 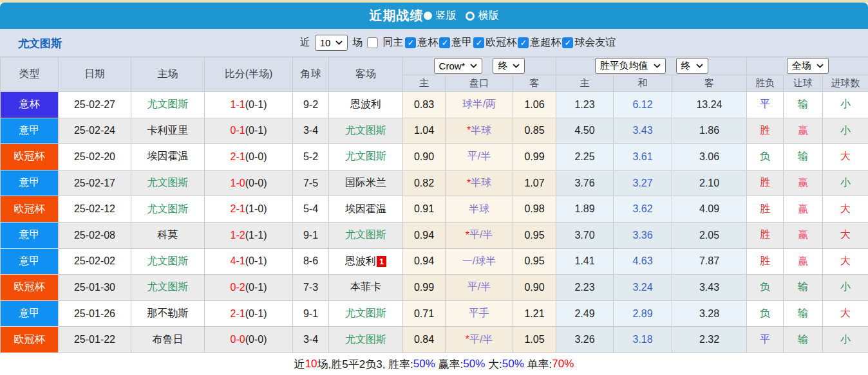 I want to click on handicap-value: 半球, so click(x=479, y=210).